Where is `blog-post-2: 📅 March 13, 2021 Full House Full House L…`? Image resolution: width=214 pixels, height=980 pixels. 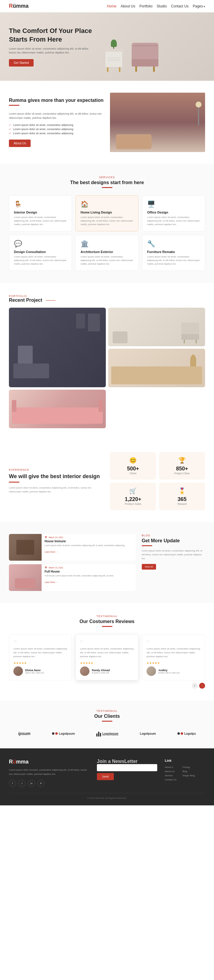 blog-post-2: 📅 March 13, 2021 Full House Full House L… is located at coordinates (72, 578).